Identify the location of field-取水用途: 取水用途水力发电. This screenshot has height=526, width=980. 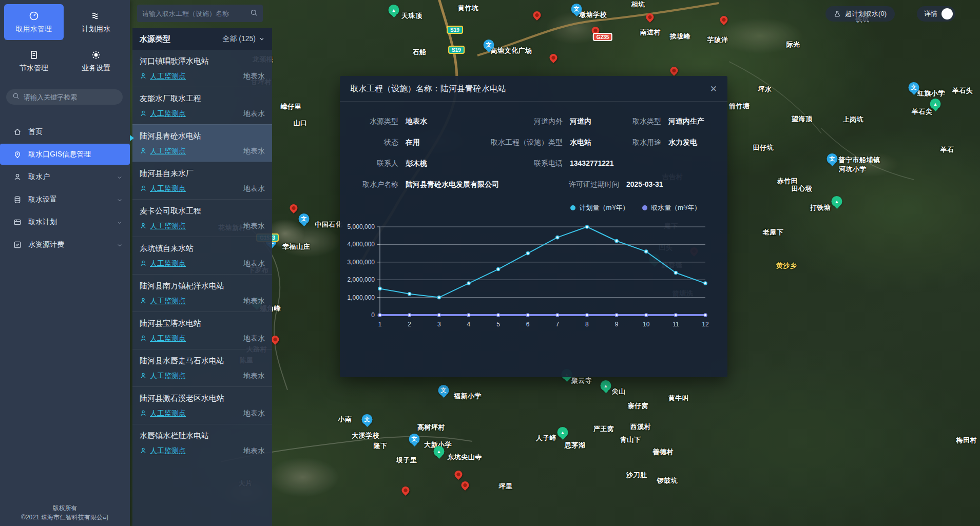
(663, 143).